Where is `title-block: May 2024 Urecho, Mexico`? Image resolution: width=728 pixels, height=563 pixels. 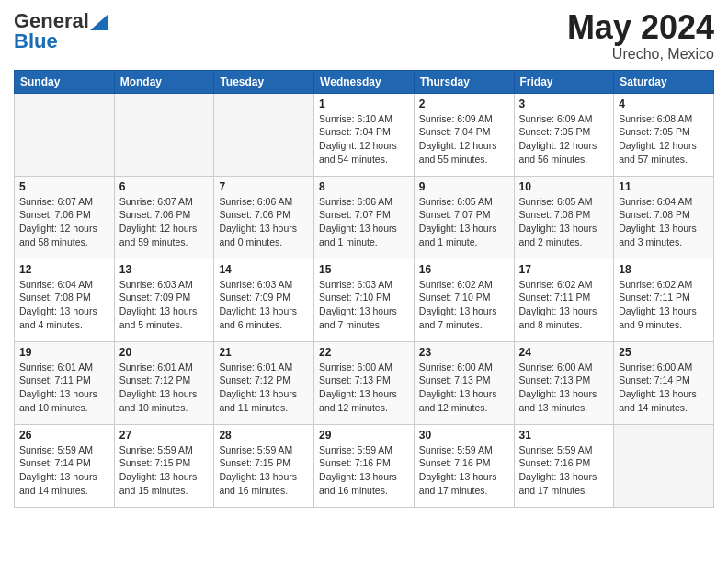 title-block: May 2024 Urecho, Mexico is located at coordinates (641, 36).